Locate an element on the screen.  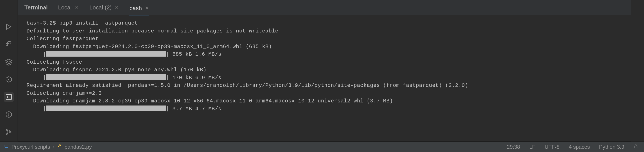
status-line-separator: LF is located at coordinates (532, 147).